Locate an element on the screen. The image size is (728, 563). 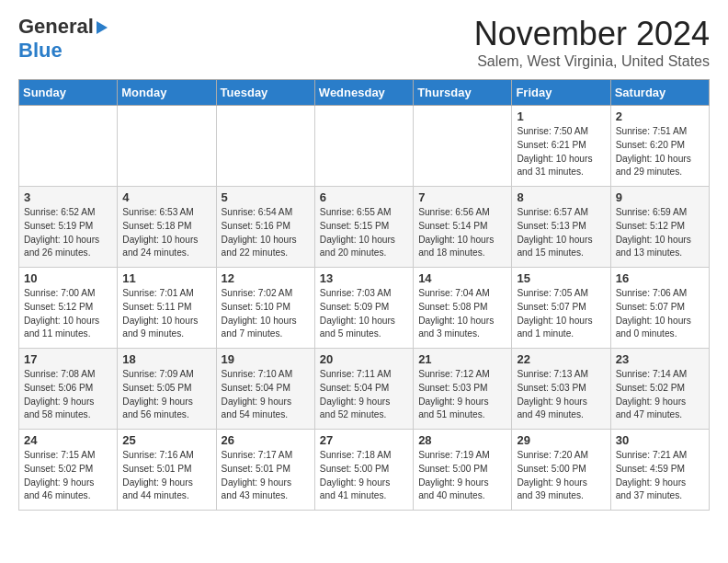
day-info: Sunrise: 6:59 AM Sunset: 5:12 PM Dayligh… is located at coordinates (660, 234).